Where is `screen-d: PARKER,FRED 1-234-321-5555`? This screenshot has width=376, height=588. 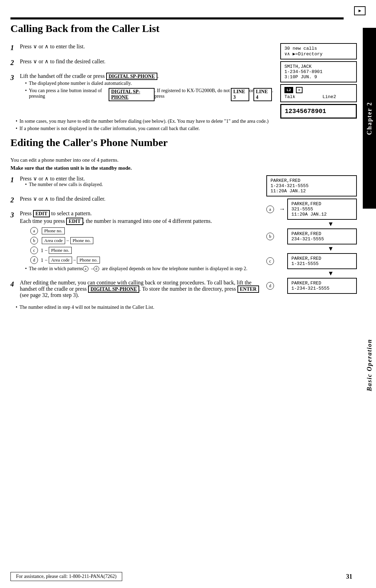 screen-d: PARKER,FRED 1-234-321-5555 is located at coordinates (322, 286).